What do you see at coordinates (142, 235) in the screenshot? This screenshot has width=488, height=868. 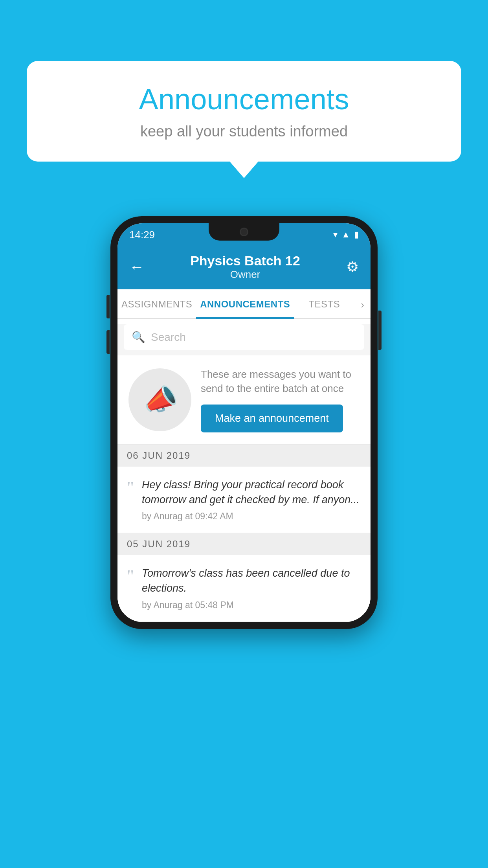 I see `status-time: 14:29` at bounding box center [142, 235].